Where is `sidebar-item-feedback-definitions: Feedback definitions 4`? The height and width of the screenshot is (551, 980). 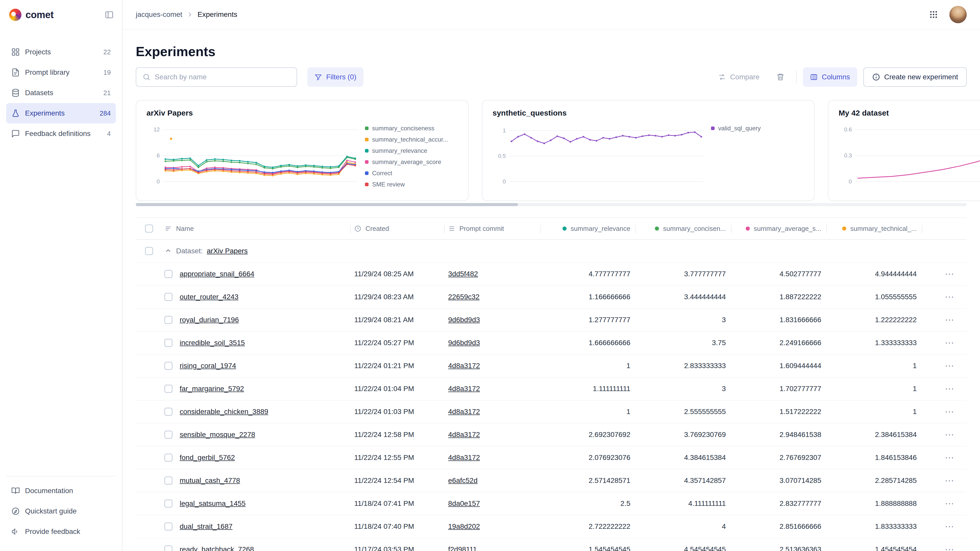
sidebar-item-feedback-definitions: Feedback definitions 4 is located at coordinates (61, 134).